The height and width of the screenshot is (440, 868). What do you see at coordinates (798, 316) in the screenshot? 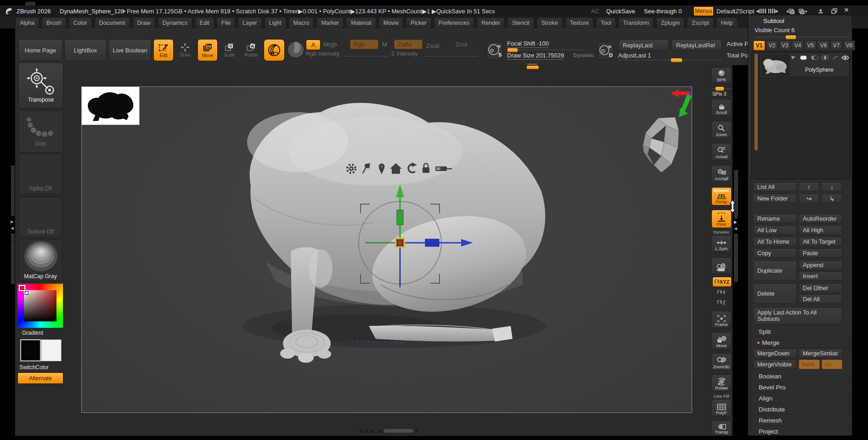
I see `apply-last-action-button: Apply Last Action To All Subtools` at bounding box center [798, 316].